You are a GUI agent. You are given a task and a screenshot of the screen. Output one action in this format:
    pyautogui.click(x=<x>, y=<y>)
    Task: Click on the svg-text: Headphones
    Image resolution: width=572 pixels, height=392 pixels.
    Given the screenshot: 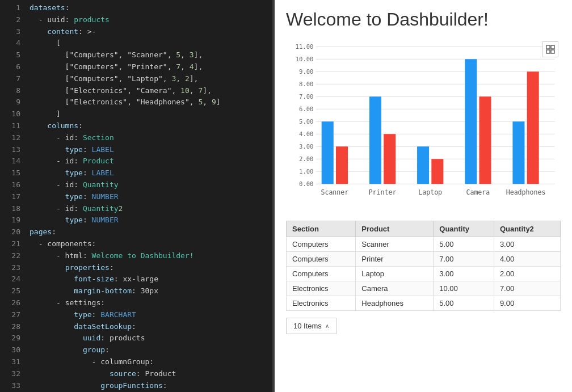 What is the action you would take?
    pyautogui.click(x=526, y=192)
    